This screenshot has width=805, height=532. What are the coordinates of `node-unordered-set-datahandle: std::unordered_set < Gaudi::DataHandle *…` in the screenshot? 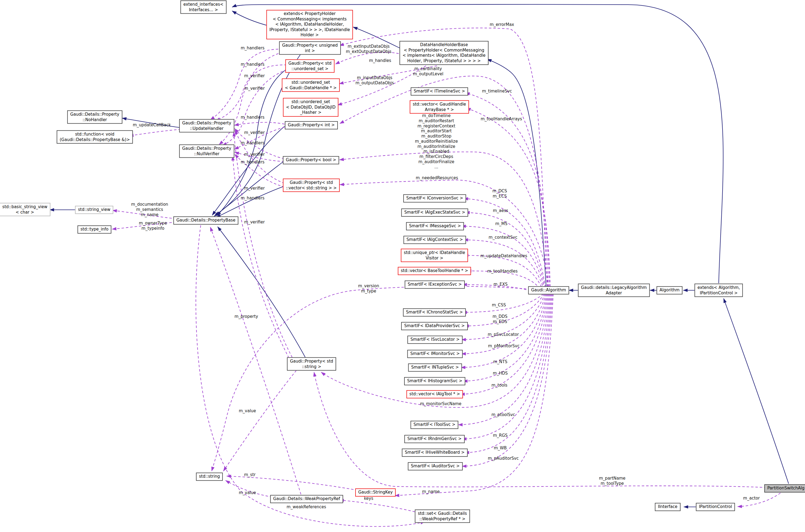 It's located at (311, 86).